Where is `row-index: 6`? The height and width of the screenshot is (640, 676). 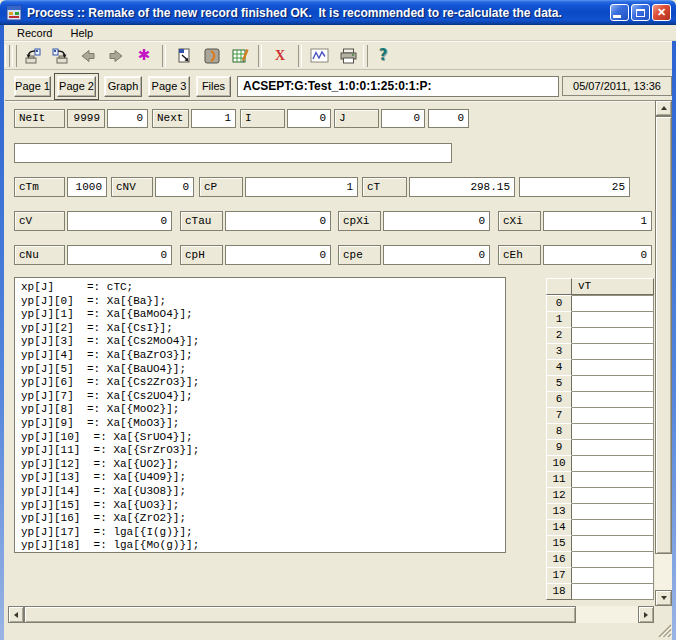
row-index: 6 is located at coordinates (559, 400).